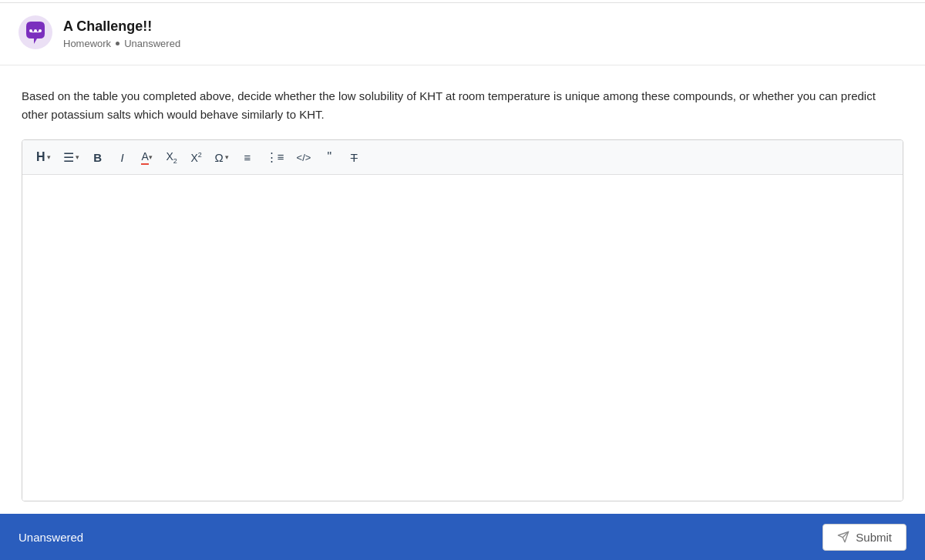  What do you see at coordinates (865, 538) in the screenshot?
I see `submit-button: Submit` at bounding box center [865, 538].